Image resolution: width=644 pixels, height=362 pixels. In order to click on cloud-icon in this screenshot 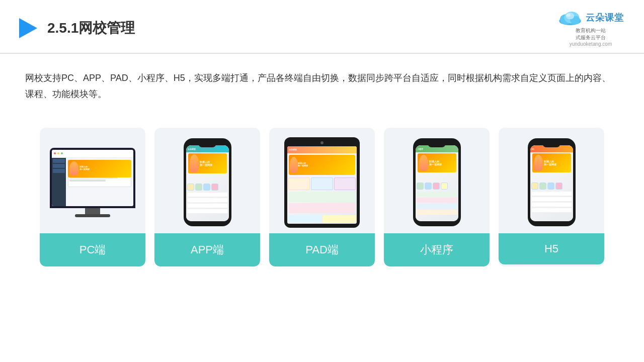, I will do `click(570, 18)`.